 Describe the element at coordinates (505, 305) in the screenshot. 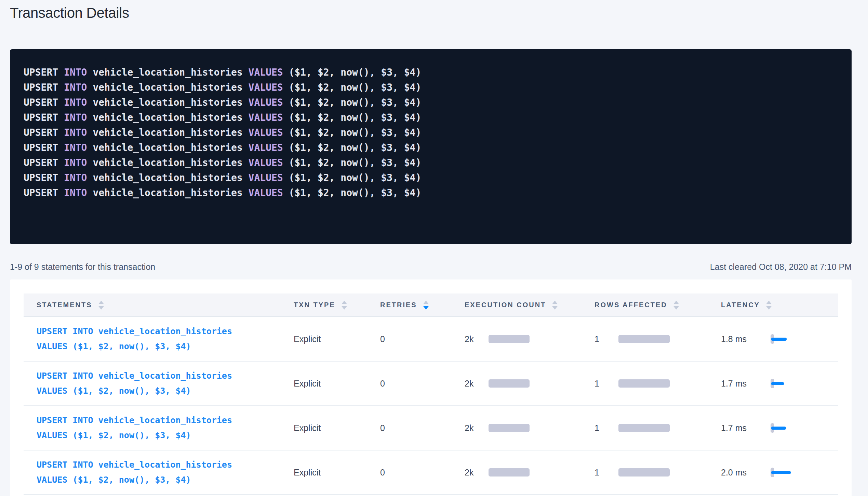

I see `column-header-label: EXECUTION COUNT` at that location.